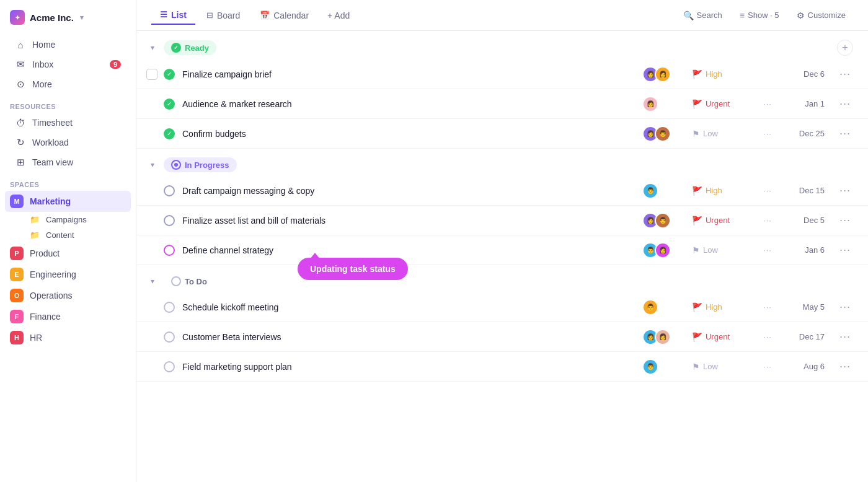  Describe the element at coordinates (68, 45) in the screenshot. I see `sidebar-item-home: ⌂ Home` at that location.